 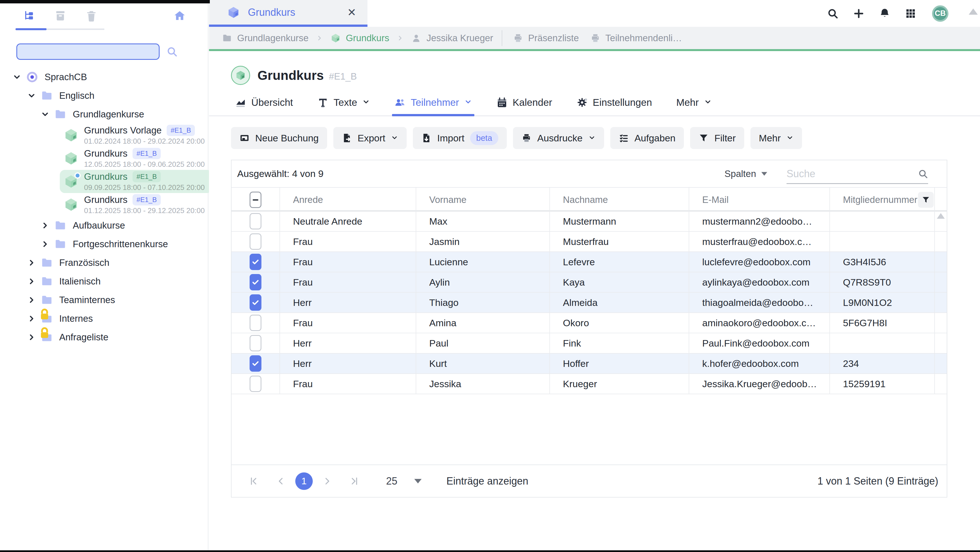 What do you see at coordinates (147, 153) in the screenshot?
I see `course-code-badge: #E1_B` at bounding box center [147, 153].